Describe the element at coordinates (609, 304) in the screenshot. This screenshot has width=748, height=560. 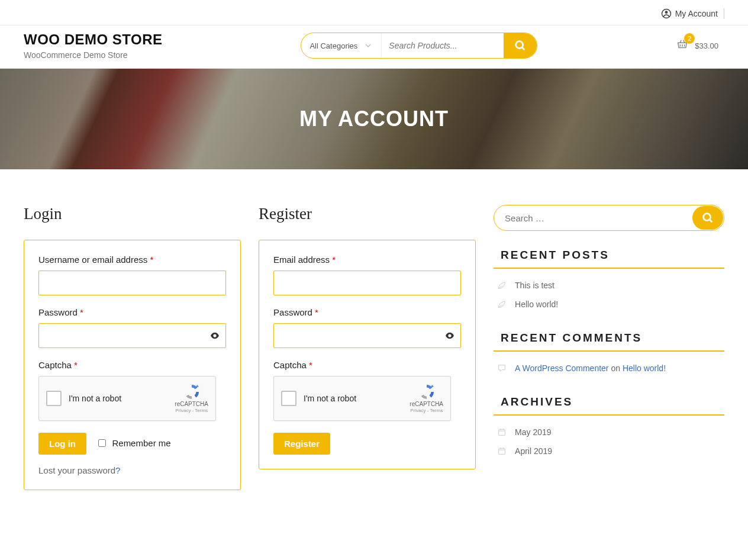
I see `list-item: Hello world!` at that location.